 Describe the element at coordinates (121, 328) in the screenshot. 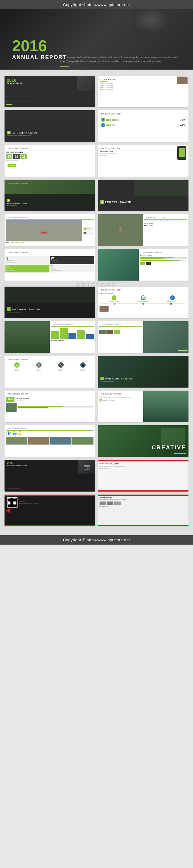

I see `large-img-desc: Add your description text here for this …` at that location.